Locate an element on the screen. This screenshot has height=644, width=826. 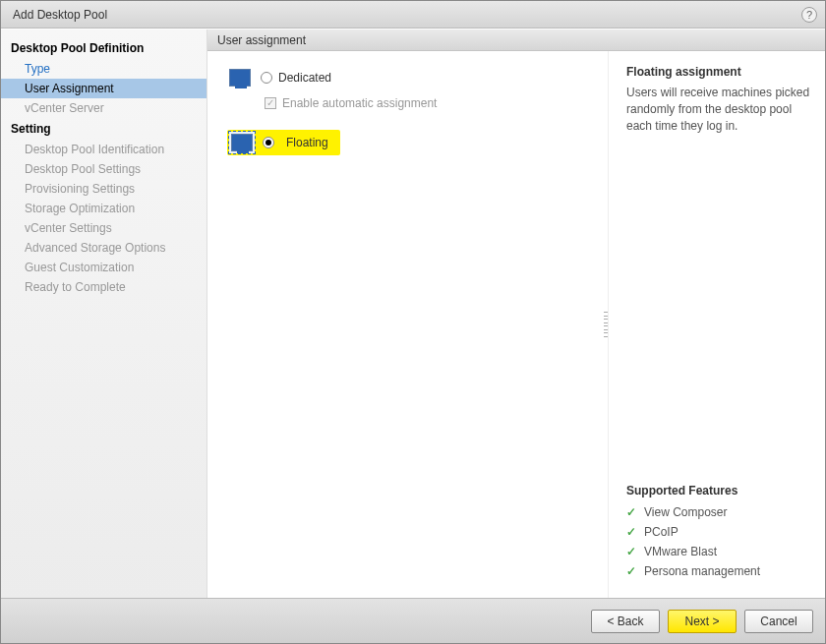
radio-floating-label: Floating is located at coordinates (307, 143).